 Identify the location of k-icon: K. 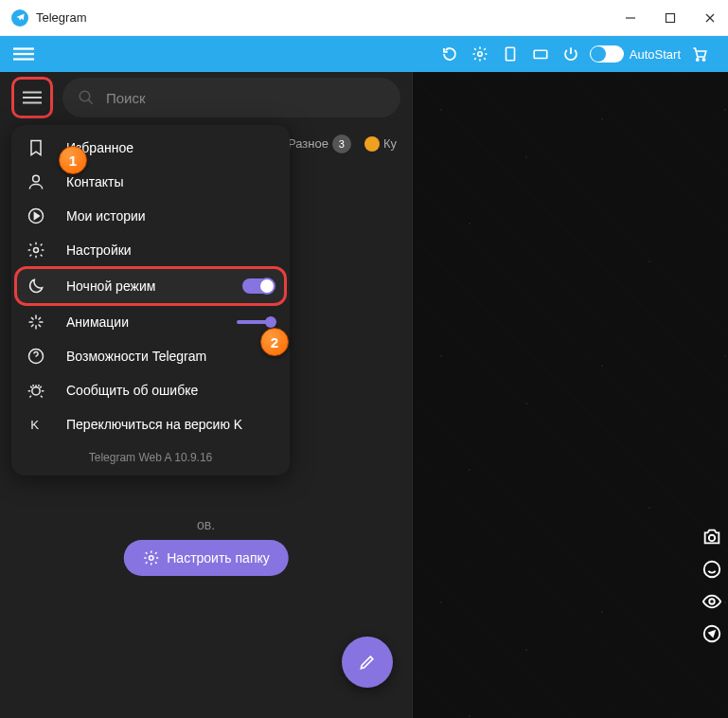
(36, 424).